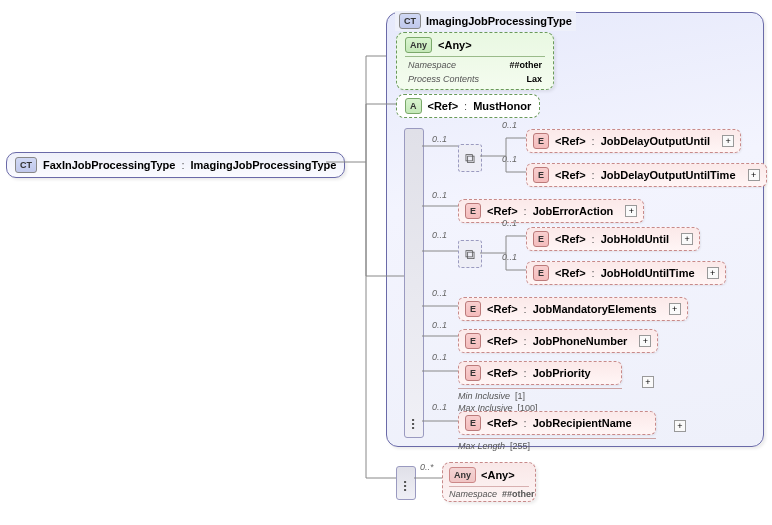 The height and width of the screenshot is (525, 772). What do you see at coordinates (557, 431) in the screenshot?
I see `el-jobrecipientname: E <Ref>: JobRecipientName Max Length [25…` at bounding box center [557, 431].